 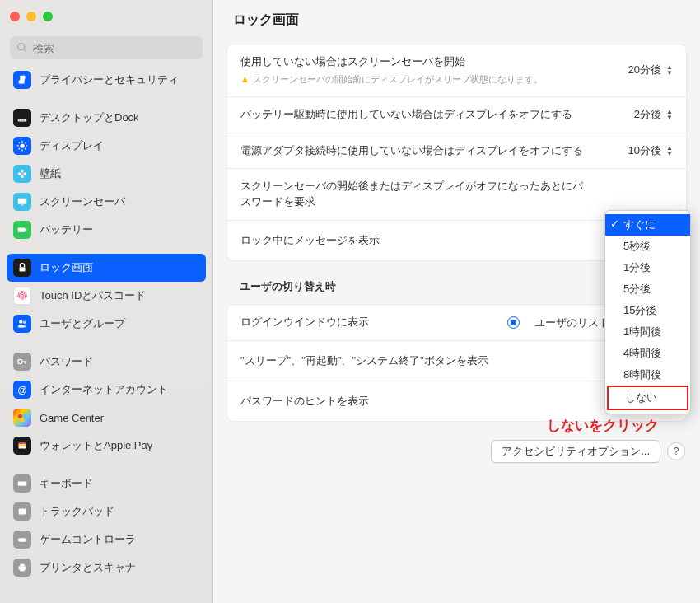 What do you see at coordinates (415, 194) in the screenshot?
I see `row-label: スクリーンセーバの開始後またはディスプレイがオフになったあとにパスワードを要求` at bounding box center [415, 194].